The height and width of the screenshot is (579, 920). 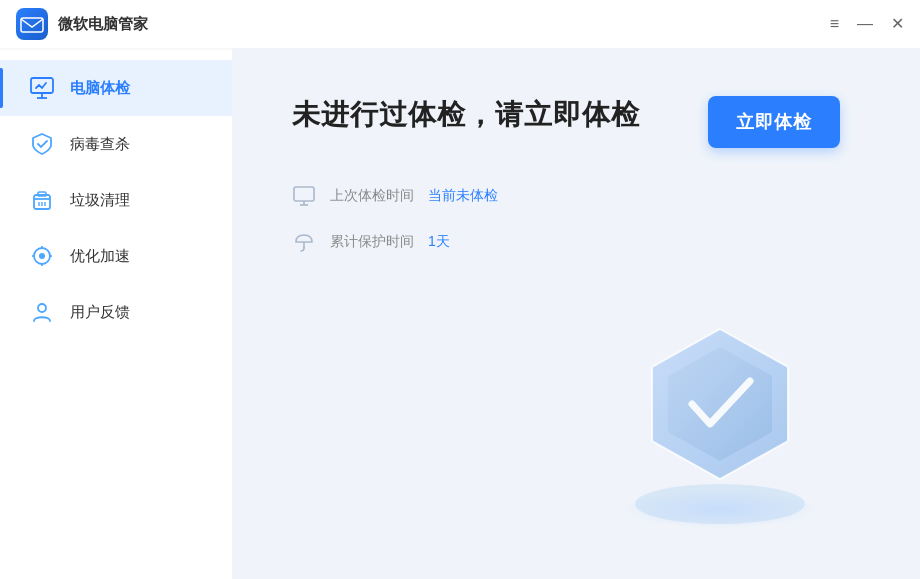 I want to click on sidebar-item-optimize: 优化加速, so click(x=116, y=256).